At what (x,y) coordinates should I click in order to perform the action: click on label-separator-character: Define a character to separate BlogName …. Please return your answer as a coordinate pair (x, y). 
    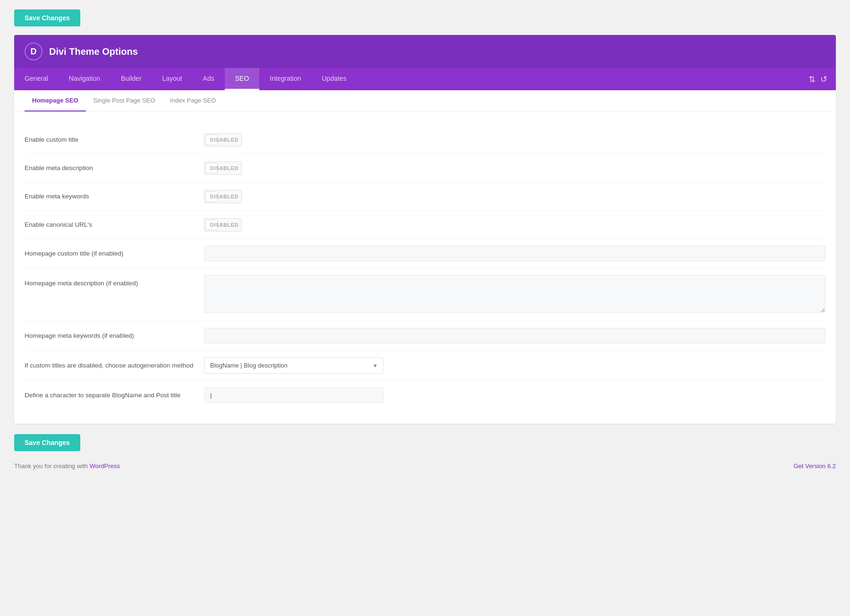
    Looking at the image, I should click on (114, 395).